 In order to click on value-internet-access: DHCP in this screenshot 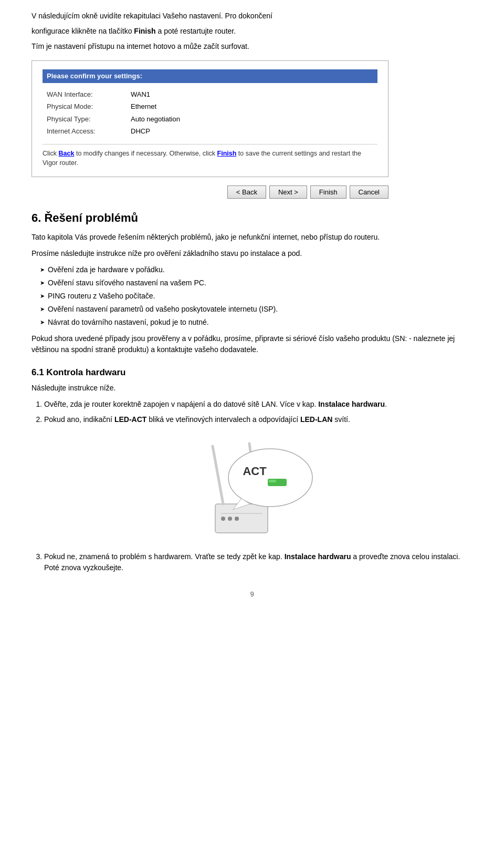, I will do `click(252, 131)`.